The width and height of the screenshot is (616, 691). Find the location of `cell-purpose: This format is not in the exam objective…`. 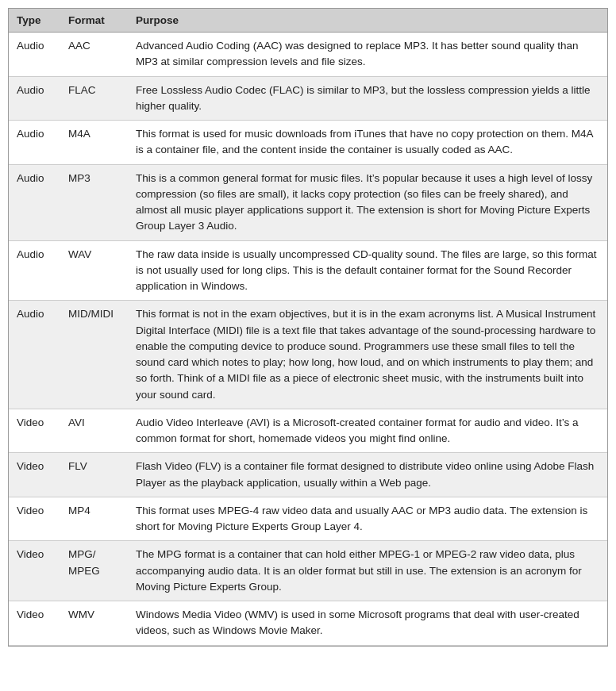

cell-purpose: This format is not in the exam objective… is located at coordinates (368, 355).